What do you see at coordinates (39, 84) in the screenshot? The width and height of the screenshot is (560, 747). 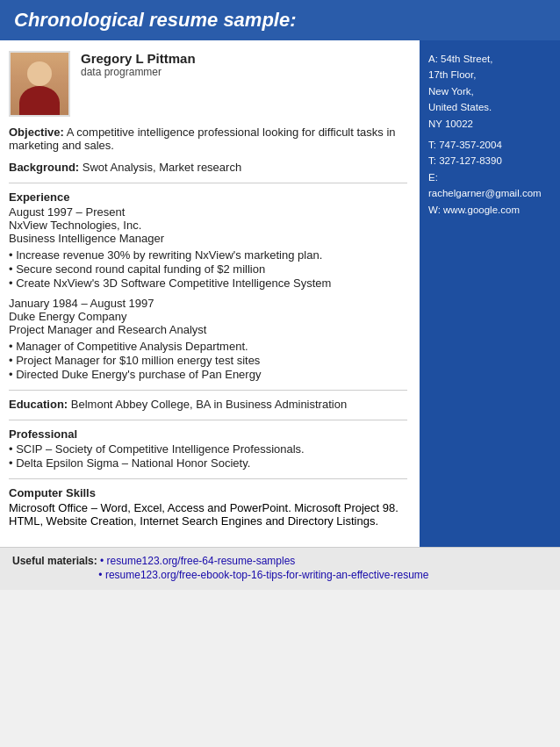 I see `avatar` at bounding box center [39, 84].